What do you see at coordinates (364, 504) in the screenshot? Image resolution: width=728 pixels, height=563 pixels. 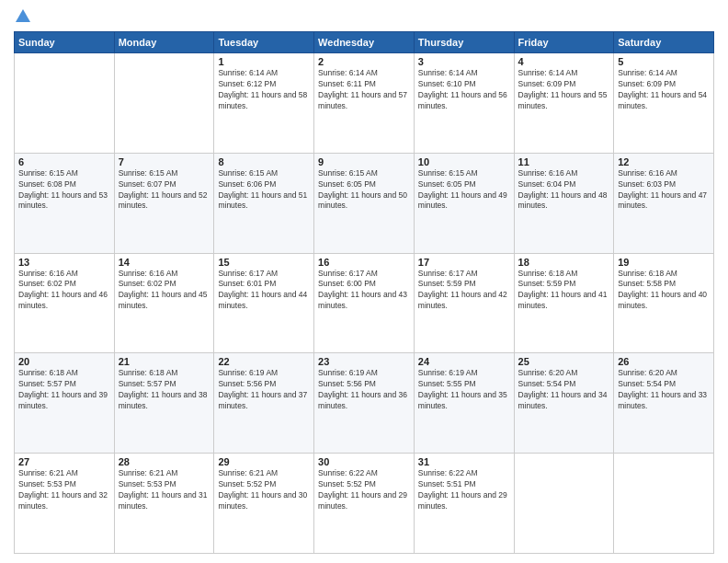 I see `calendar-cell: 30Sunrise: 6:22 AM Sunset: 5:52 PM Dayli…` at bounding box center [364, 504].